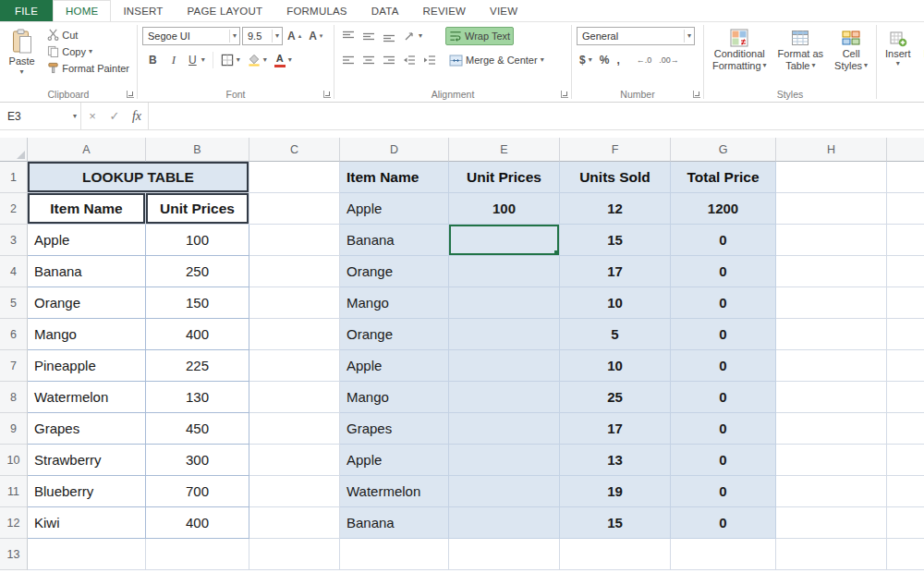 The height and width of the screenshot is (573, 924). I want to click on bold-button: B, so click(153, 60).